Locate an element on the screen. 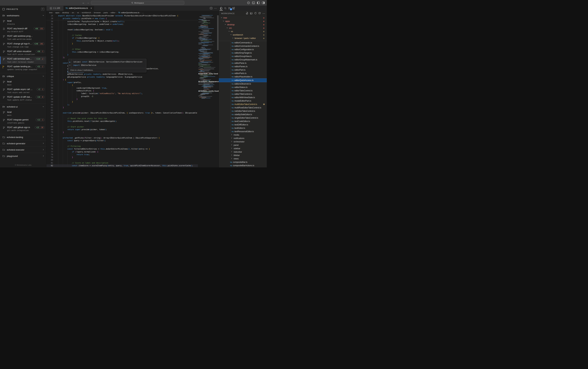 This screenshot has width=588, height=369. panel-right-icon is located at coordinates (263, 3).